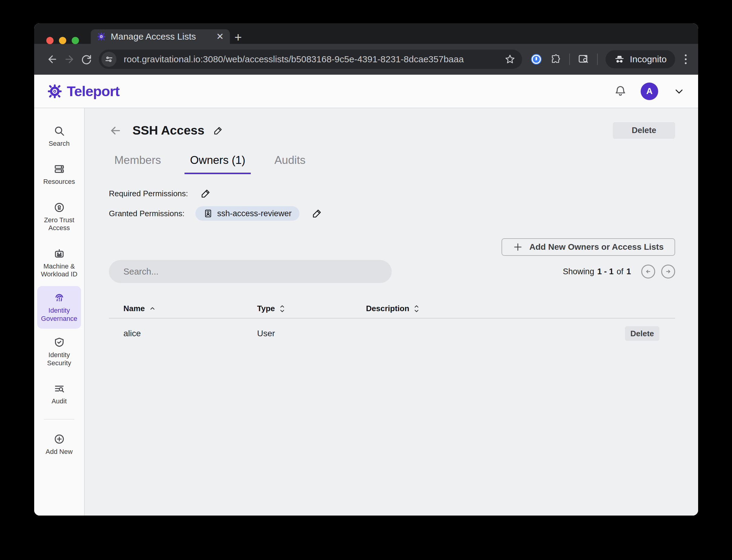  I want to click on bookmark-star-icon, so click(510, 59).